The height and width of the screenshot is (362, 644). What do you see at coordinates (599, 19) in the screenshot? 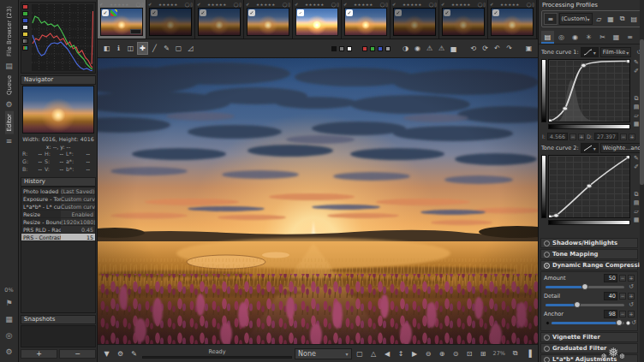
I see `load-profile-icon: ▱` at bounding box center [599, 19].